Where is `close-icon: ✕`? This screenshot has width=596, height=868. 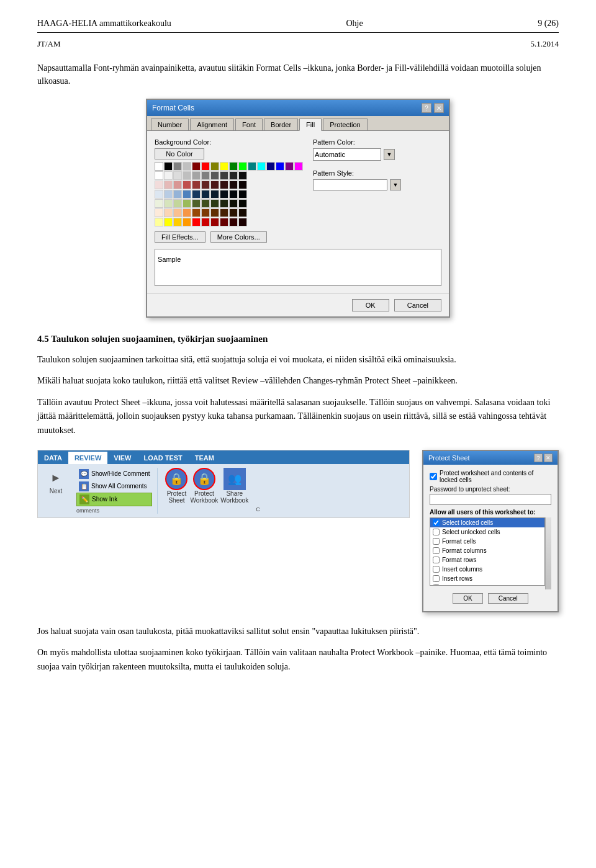
close-icon: ✕ is located at coordinates (439, 108).